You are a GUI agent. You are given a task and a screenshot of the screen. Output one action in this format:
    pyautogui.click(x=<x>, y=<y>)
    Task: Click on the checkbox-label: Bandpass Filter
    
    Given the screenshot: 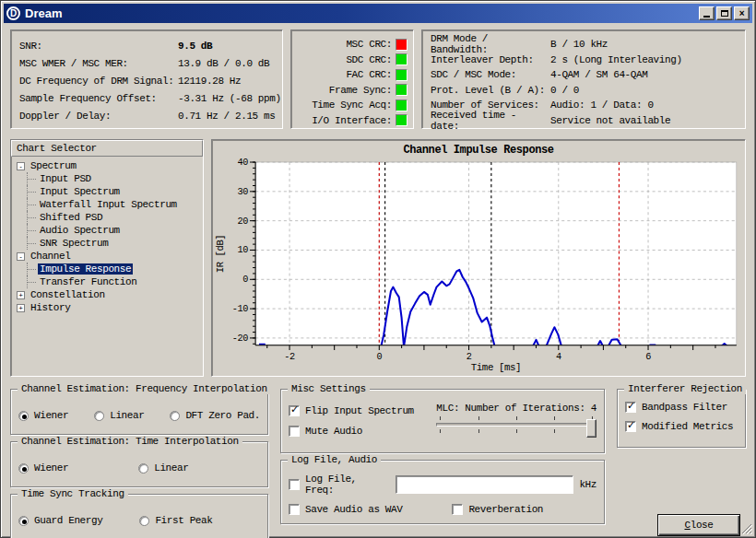 What is the action you would take?
    pyautogui.click(x=684, y=407)
    